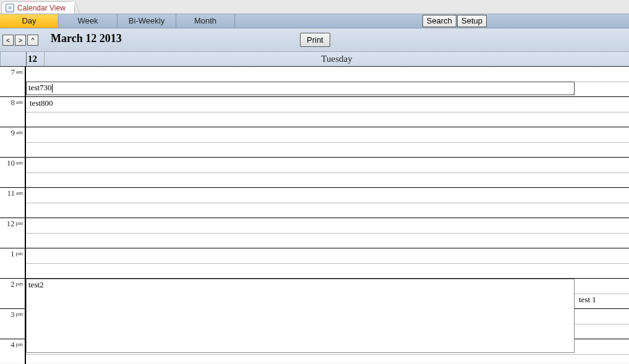 This screenshot has width=629, height=364. Describe the element at coordinates (87, 38) in the screenshot. I see `date-title: March 12 2013` at that location.